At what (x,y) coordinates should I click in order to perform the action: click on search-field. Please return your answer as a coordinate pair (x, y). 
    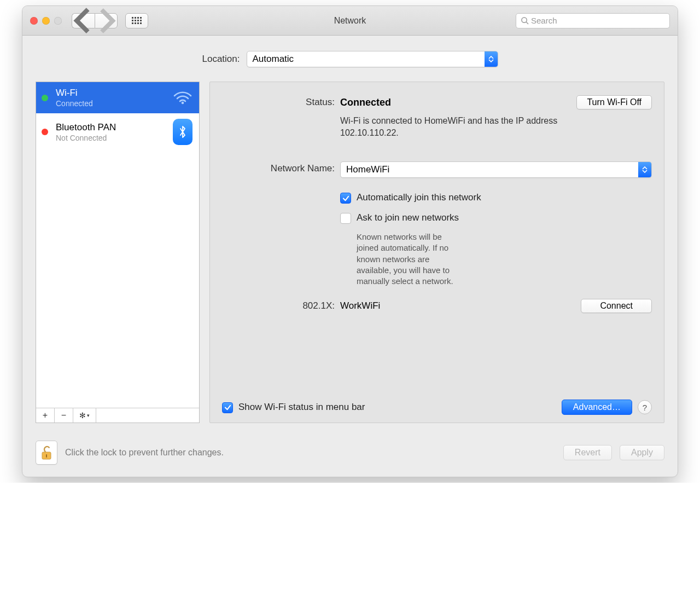
    Looking at the image, I should click on (593, 21).